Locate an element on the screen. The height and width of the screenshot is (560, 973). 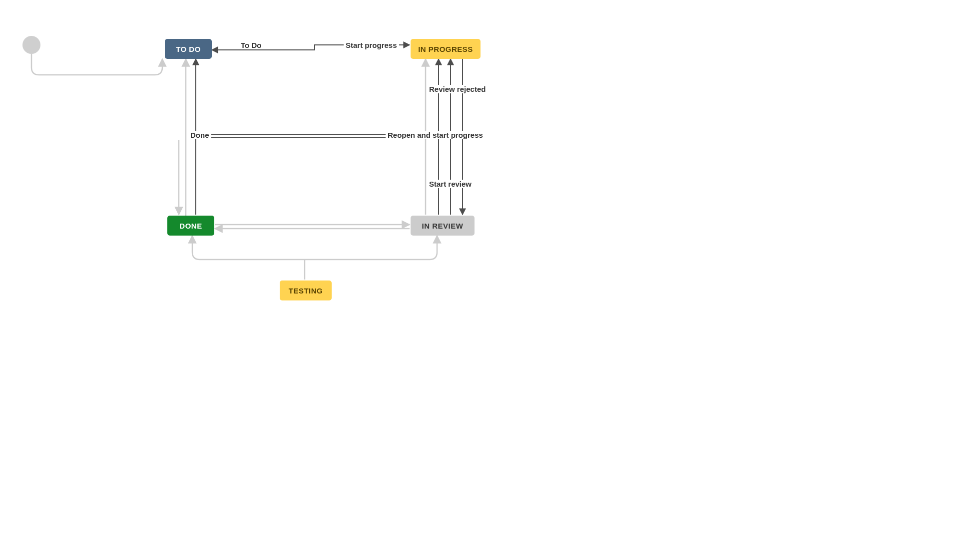
status-in-progress: IN PROGRESS is located at coordinates (446, 49).